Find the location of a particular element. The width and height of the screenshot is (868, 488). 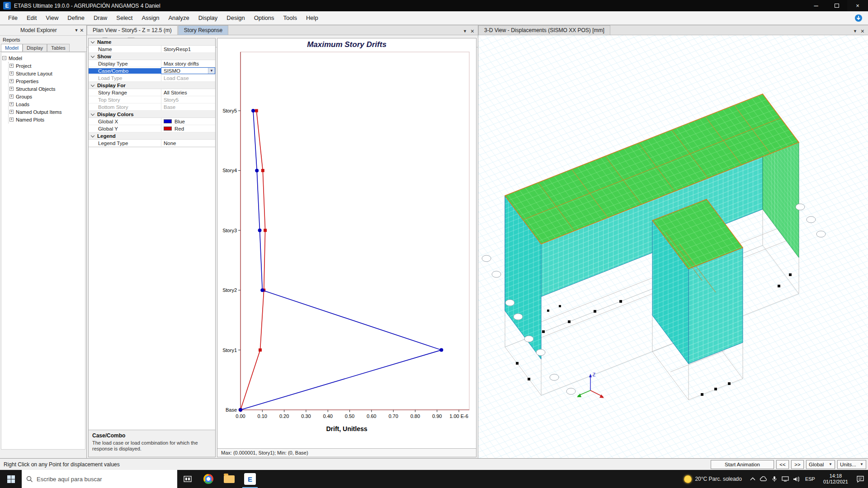

category-legend: Legend is located at coordinates (152, 136).